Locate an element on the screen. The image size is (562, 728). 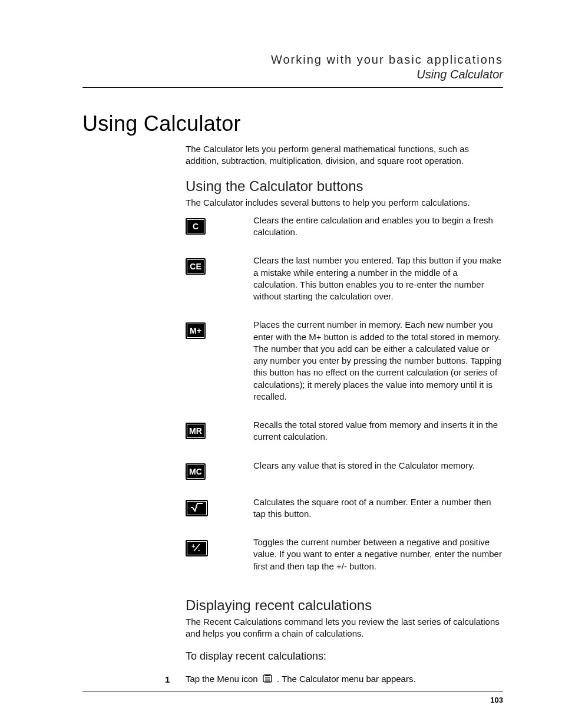
button-row-mc: MC Clears any value that is stored in th… is located at coordinates (344, 478).